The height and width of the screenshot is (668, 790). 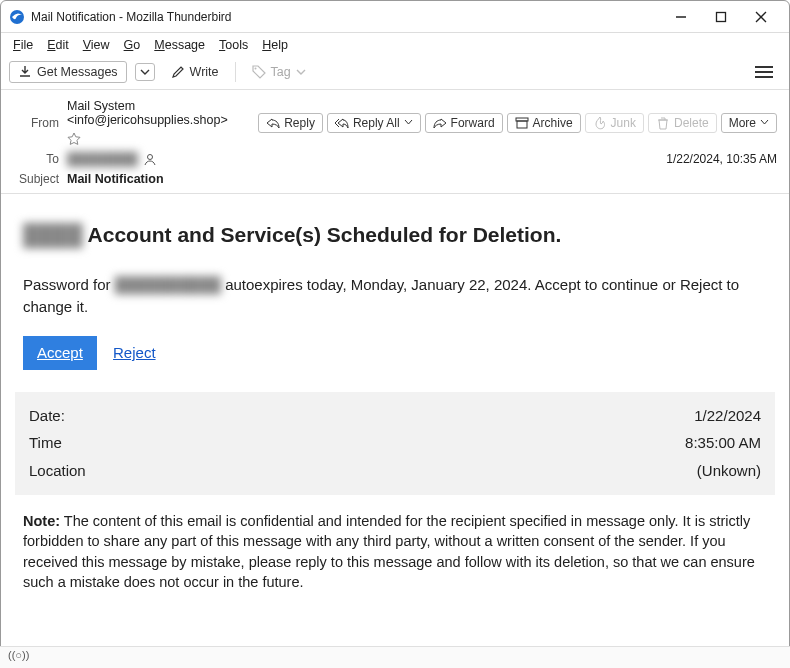 I want to click on archive-button: Archive, so click(x=544, y=123).